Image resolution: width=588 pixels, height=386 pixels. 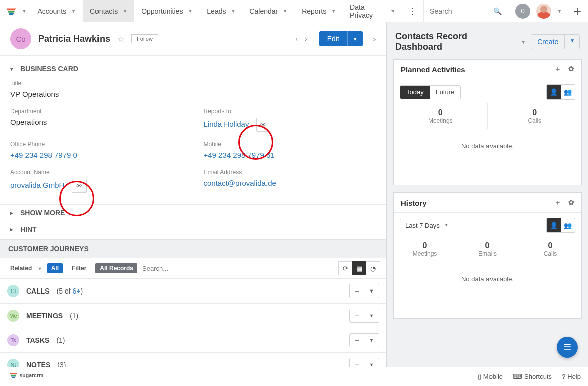 What do you see at coordinates (425, 246) in the screenshot?
I see `stat-number: 0` at bounding box center [425, 246].